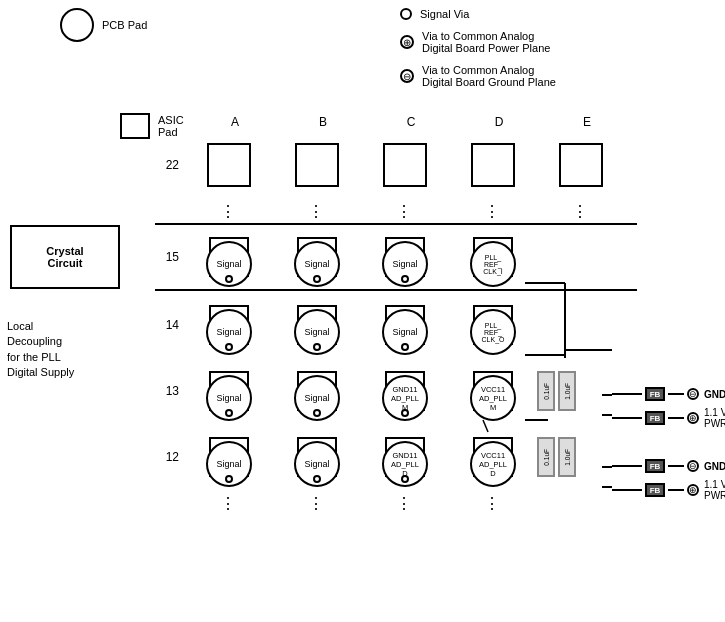 This screenshot has width=725, height=622. I want to click on pcb-pad-wrapper-15-C: Signal, so click(405, 257).